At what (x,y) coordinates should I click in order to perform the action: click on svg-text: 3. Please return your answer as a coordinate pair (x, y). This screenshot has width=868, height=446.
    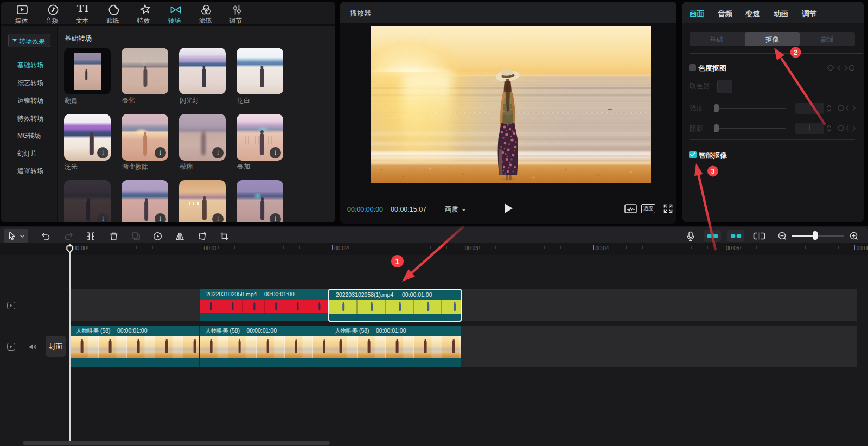
    Looking at the image, I should click on (713, 171).